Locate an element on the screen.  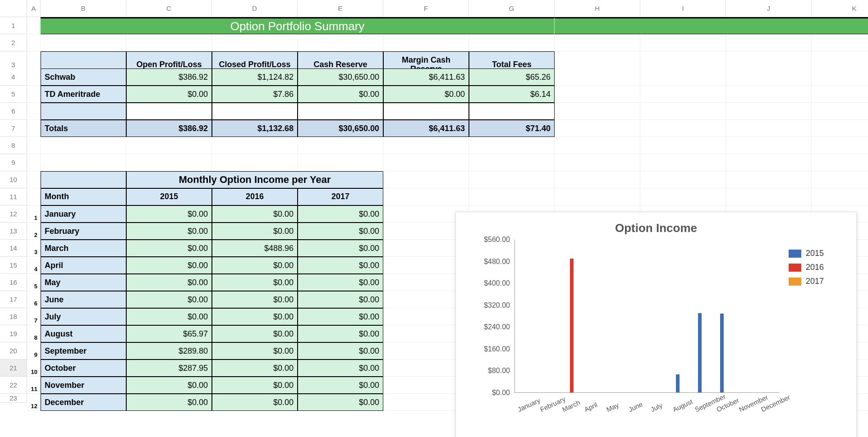
totals-value: $386.92 is located at coordinates (169, 128).